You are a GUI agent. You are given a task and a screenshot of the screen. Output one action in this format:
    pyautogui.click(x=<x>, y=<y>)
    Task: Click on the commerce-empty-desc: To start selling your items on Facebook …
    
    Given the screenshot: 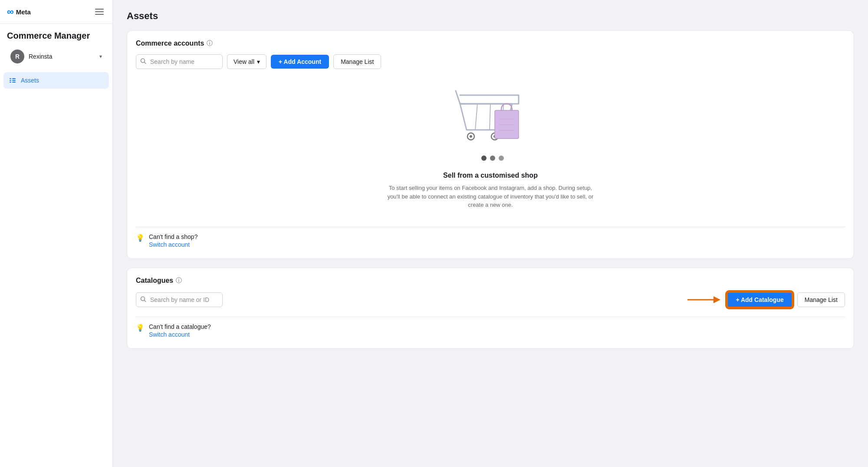 What is the action you would take?
    pyautogui.click(x=490, y=196)
    